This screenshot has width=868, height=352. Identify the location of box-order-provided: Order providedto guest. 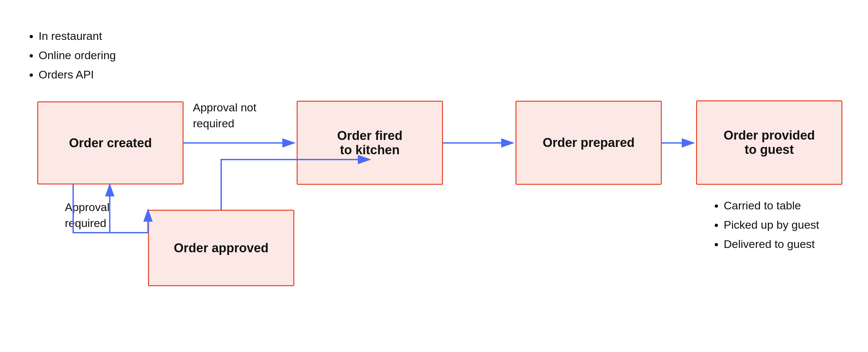
(769, 143).